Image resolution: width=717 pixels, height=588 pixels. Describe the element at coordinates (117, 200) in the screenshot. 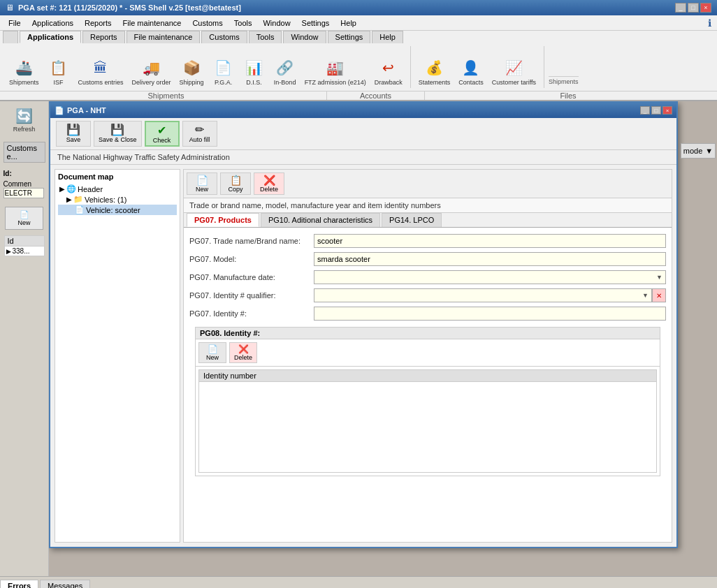

I see `tree-item-vehicles: ▶ 📁 Vehicles: (1)` at that location.